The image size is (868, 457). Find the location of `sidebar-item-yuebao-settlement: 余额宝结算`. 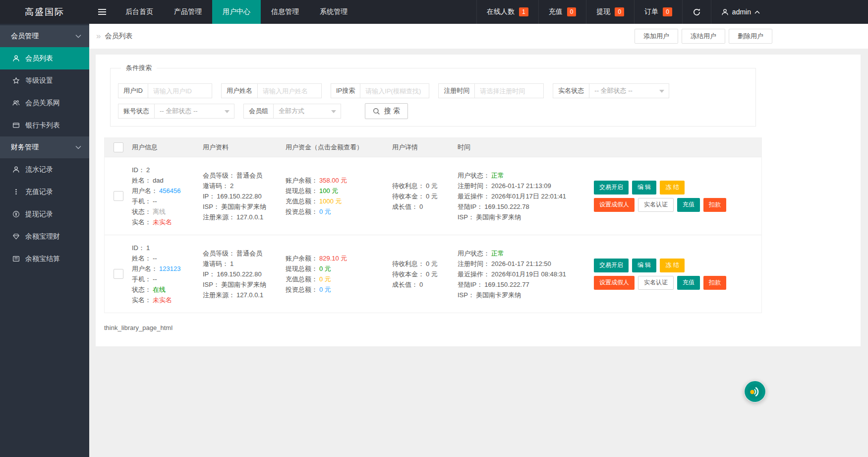

sidebar-item-yuebao-settlement: 余额宝结算 is located at coordinates (45, 259).